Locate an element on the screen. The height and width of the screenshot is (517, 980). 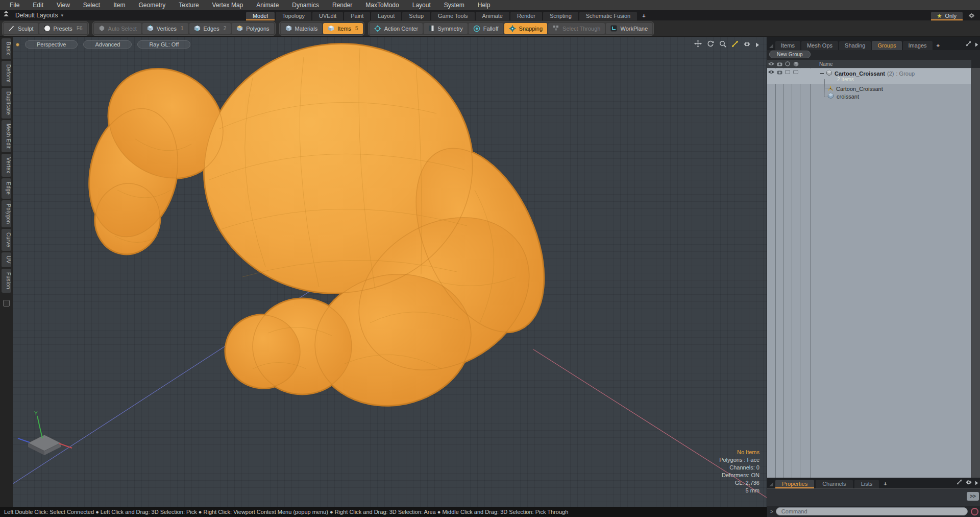
sculpt-button: Sculpt is located at coordinates (21, 29).